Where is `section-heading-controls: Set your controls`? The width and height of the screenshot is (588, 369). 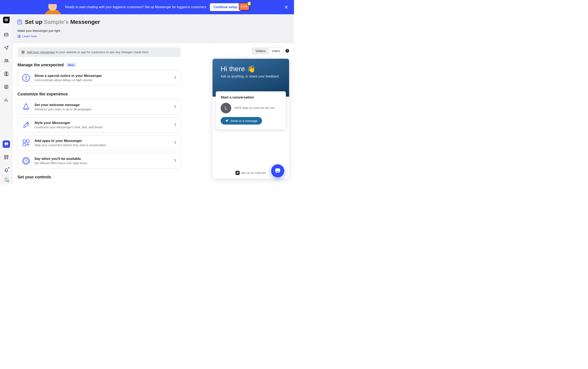 section-heading-controls: Set your controls is located at coordinates (99, 177).